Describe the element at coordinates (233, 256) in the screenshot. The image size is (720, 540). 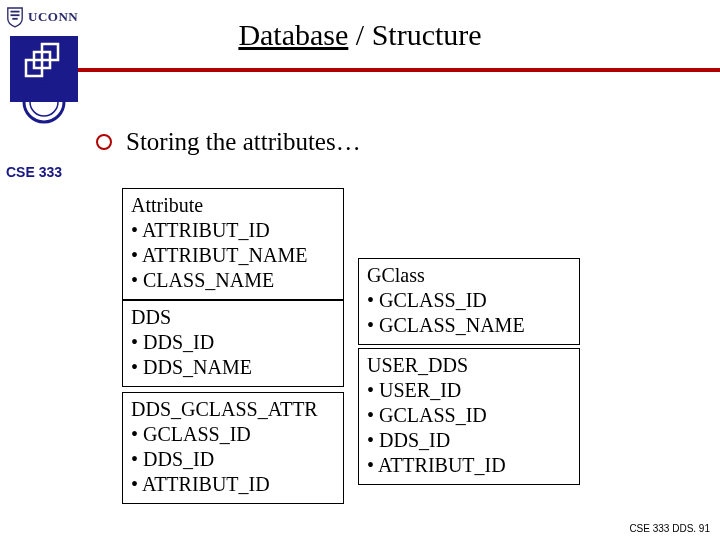
I see `table-field: • ATTRIBUT_NAME` at that location.